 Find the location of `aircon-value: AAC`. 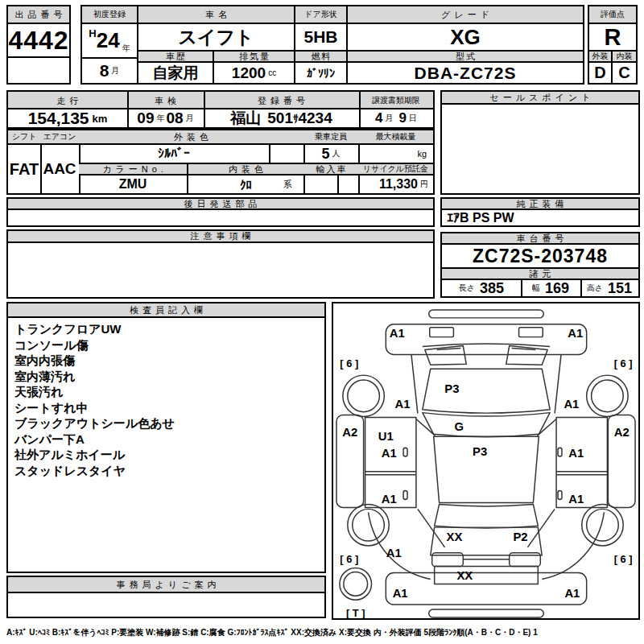

aircon-value: AAC is located at coordinates (60, 169).